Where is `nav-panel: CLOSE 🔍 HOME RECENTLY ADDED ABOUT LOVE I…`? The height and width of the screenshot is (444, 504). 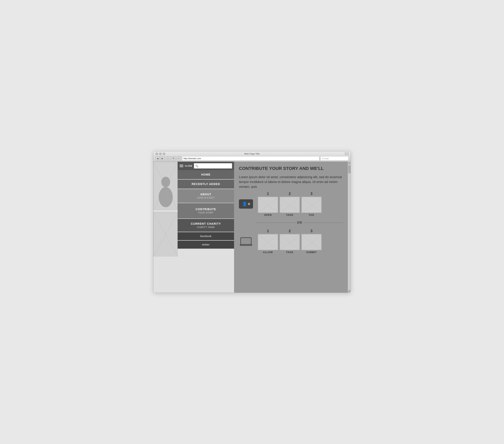 nav-panel: CLOSE 🔍 HOME RECENTLY ADDED ABOUT LOVE I… is located at coordinates (206, 227).